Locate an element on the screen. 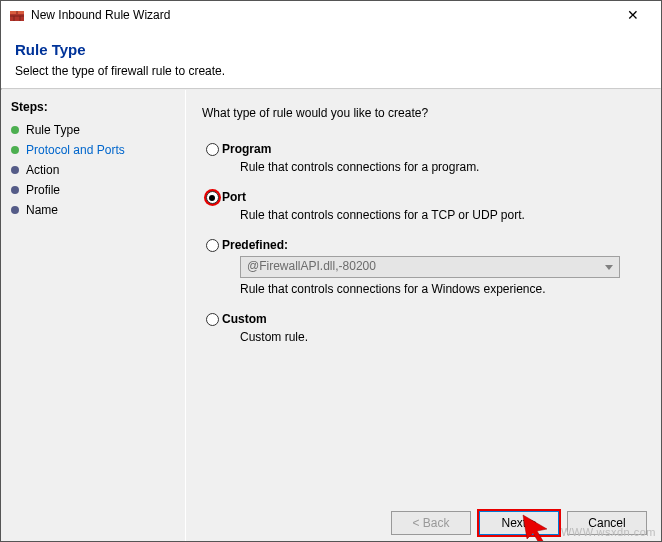 This screenshot has height=542, width=662. option-label: Port is located at coordinates (234, 197).